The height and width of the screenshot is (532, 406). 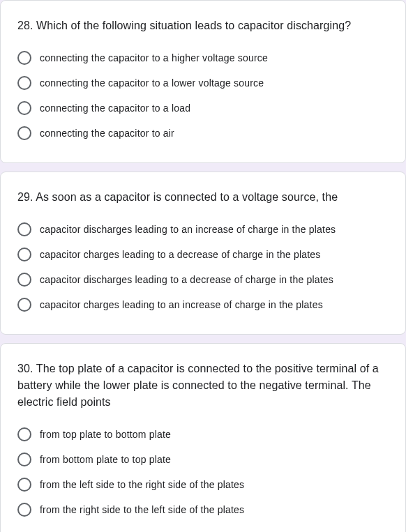 I want to click on option-row: connecting the capacitor to a lower volt…, so click(x=203, y=83).